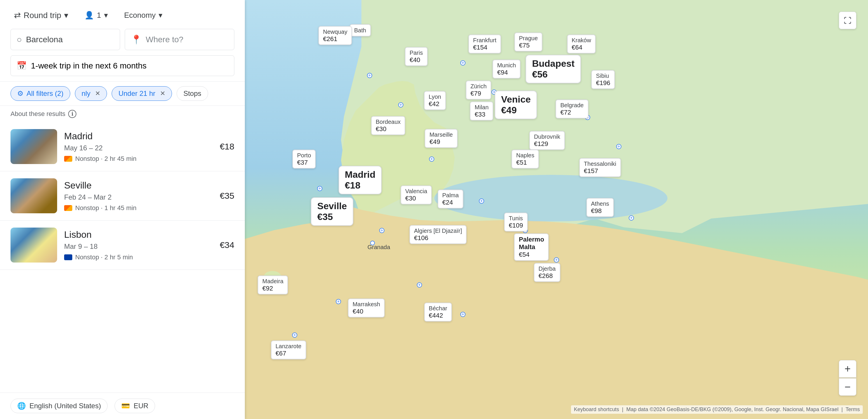 Image resolution: width=868 pixels, height=419 pixels. Describe the element at coordinates (572, 109) in the screenshot. I see `price-label-belgrade: Belgrade€72` at that location.